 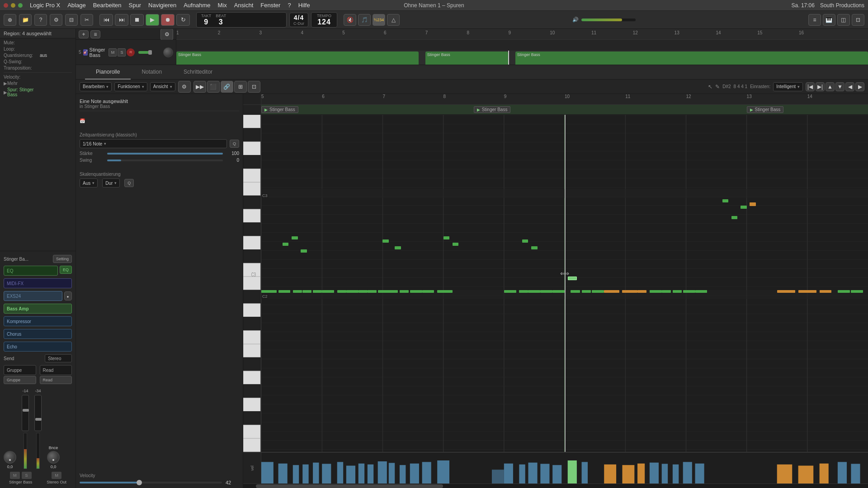 What do you see at coordinates (163, 87) in the screenshot?
I see `pr-ansicht-menu: Ansicht ▾` at bounding box center [163, 87].